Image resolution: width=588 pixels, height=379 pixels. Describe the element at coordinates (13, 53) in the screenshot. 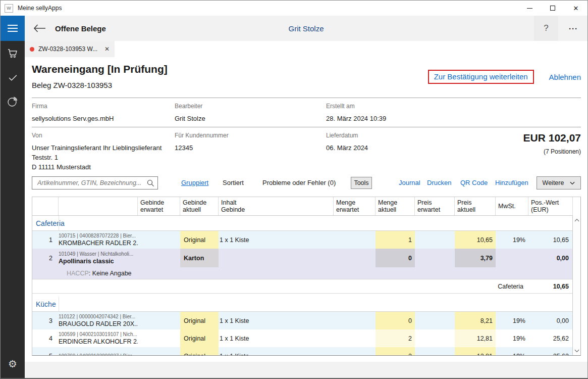

I see `sidebar-item-cart` at that location.